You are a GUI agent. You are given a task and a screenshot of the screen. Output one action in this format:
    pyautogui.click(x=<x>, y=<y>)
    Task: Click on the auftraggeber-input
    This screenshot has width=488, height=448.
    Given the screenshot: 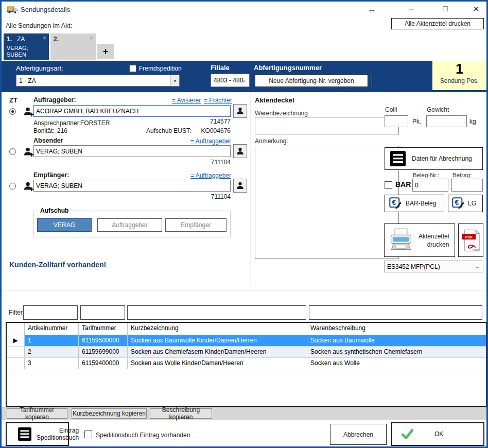 What is the action you would take?
    pyautogui.click(x=132, y=111)
    